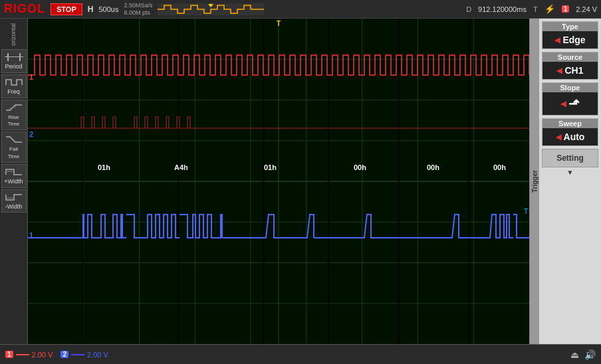 This screenshot has width=601, height=364. What do you see at coordinates (138, 13) in the screenshot?
I see `points: 6.00M pts` at bounding box center [138, 13].